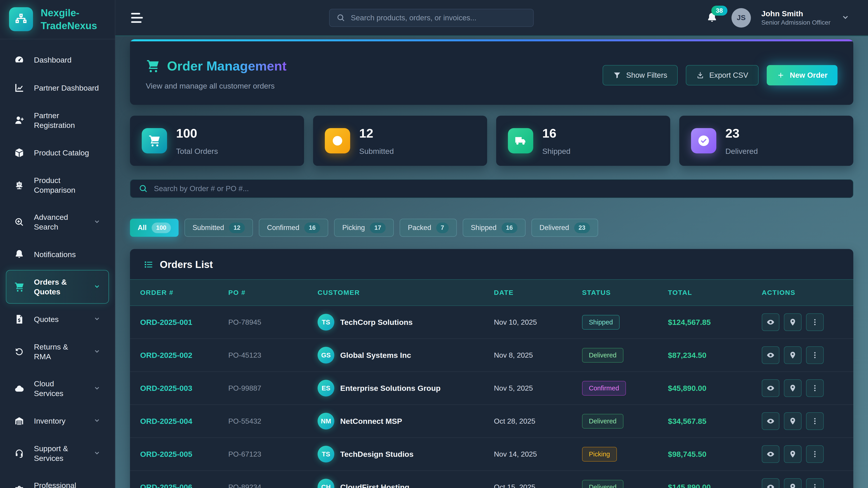  Describe the element at coordinates (492, 228) in the screenshot. I see `status-filter-tabs: All100 Submitted12 Confirmed16 Picking17…` at that location.